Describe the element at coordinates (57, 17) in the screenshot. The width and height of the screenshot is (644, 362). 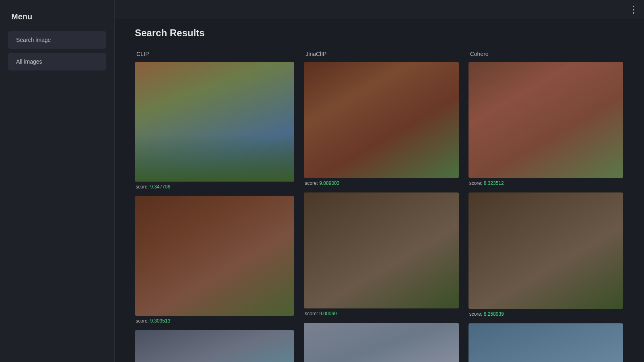
I see `sidebar-title: Menu` at that location.